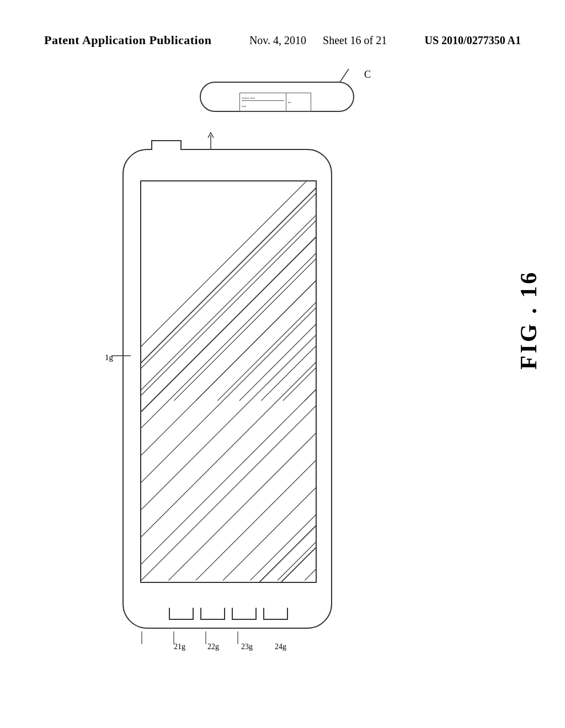 This screenshot has height=728, width=565. What do you see at coordinates (128, 40) in the screenshot?
I see `publication-title: Patent Application Publication` at bounding box center [128, 40].